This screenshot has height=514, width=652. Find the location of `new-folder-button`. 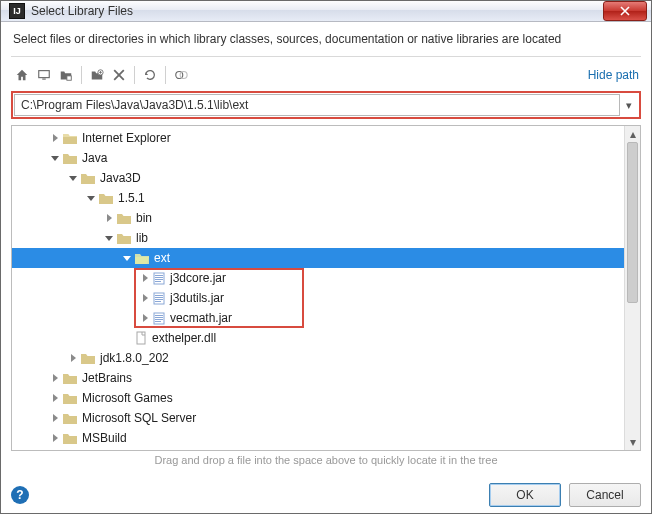

new-folder-button is located at coordinates (97, 75).